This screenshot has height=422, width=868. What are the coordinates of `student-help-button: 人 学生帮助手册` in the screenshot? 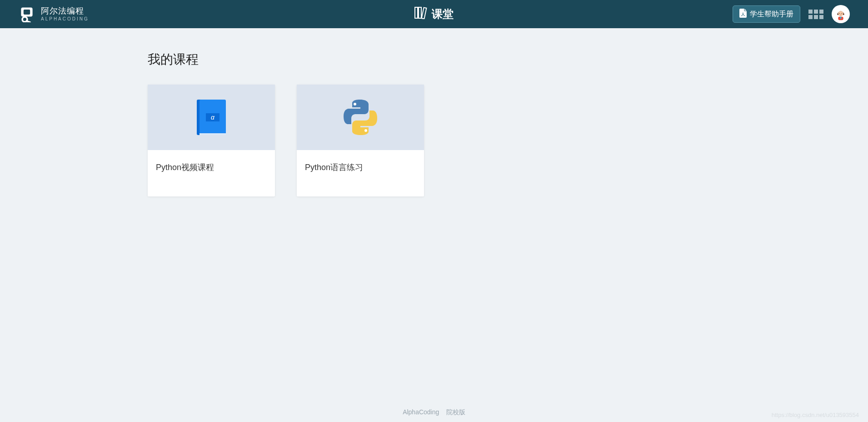 It's located at (766, 14).